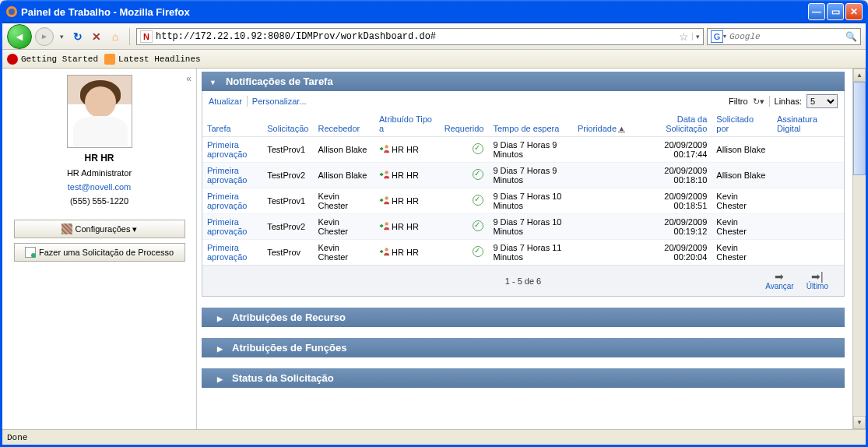 Image resolution: width=868 pixels, height=447 pixels. What do you see at coordinates (817, 12) in the screenshot?
I see `minimize-button: —` at bounding box center [817, 12].